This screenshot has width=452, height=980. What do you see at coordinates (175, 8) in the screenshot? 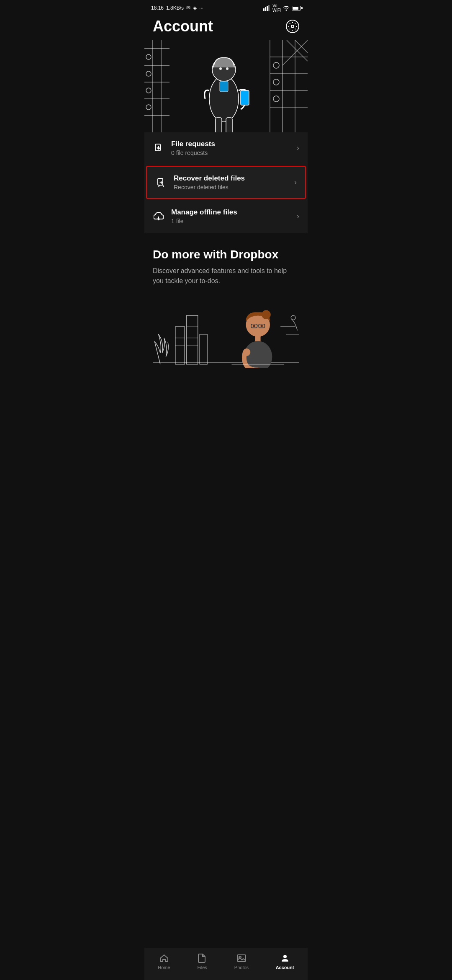
I see `speed: 1.8KB/s` at bounding box center [175, 8].